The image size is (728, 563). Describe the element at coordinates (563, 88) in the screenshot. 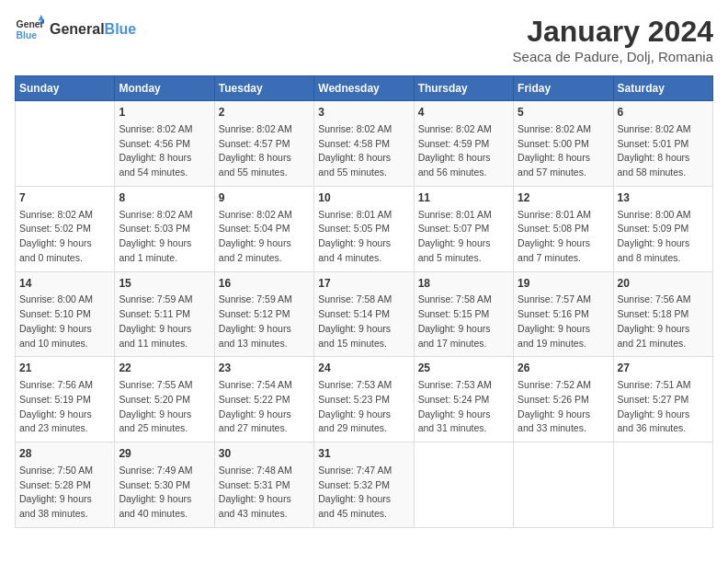

I see `header-cell-friday: Friday` at that location.